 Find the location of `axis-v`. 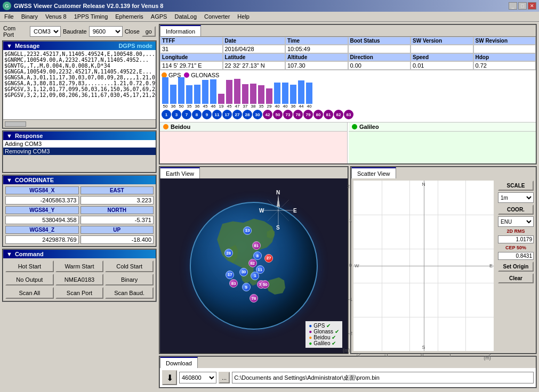

axis-v is located at coordinates (424, 266).